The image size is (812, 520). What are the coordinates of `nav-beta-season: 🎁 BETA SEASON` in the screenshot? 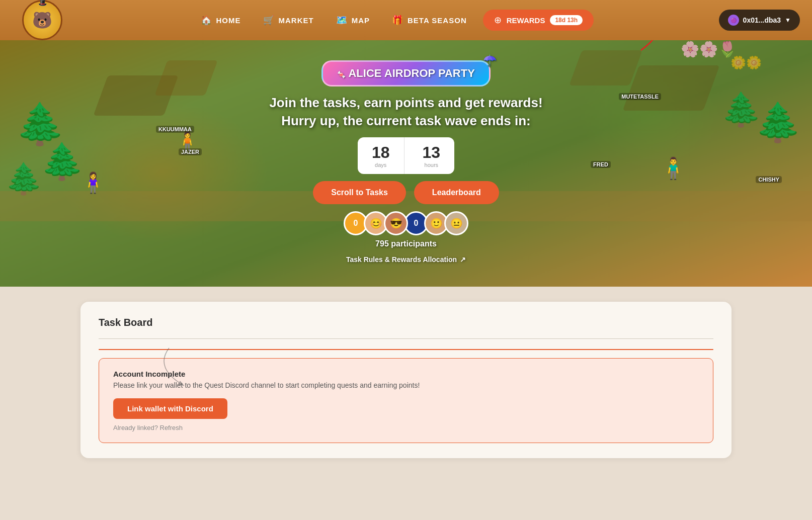 It's located at (430, 20).